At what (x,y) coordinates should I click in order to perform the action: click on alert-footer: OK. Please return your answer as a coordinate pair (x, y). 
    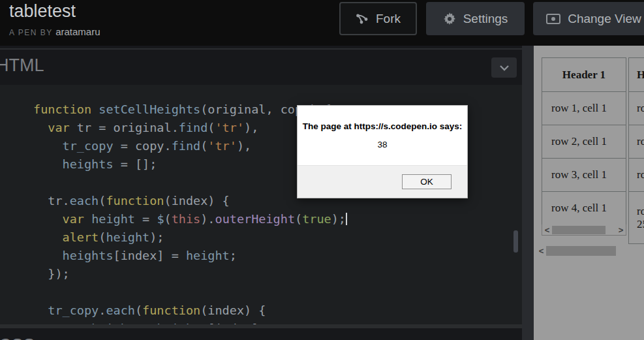
    Looking at the image, I should click on (382, 181).